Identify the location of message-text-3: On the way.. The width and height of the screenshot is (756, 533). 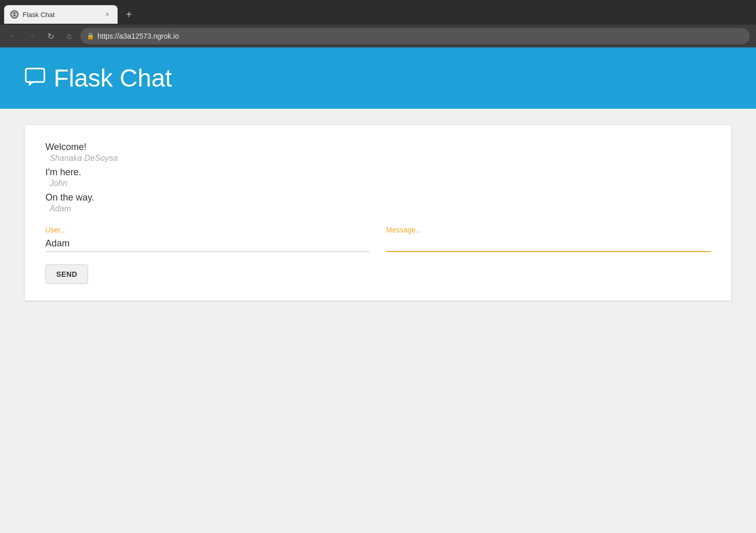
(378, 198).